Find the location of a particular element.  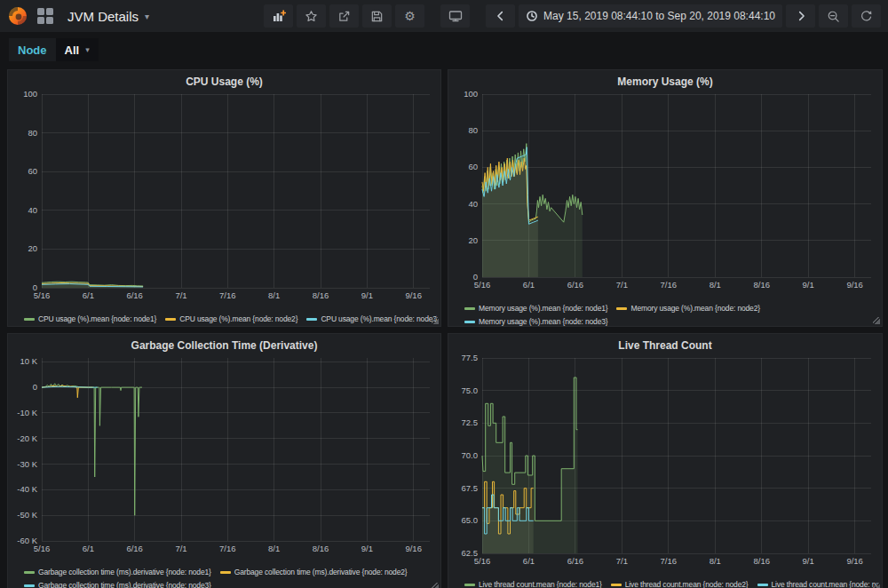

legend-item: Live thread count.mean {node: node3} is located at coordinates (819, 583).